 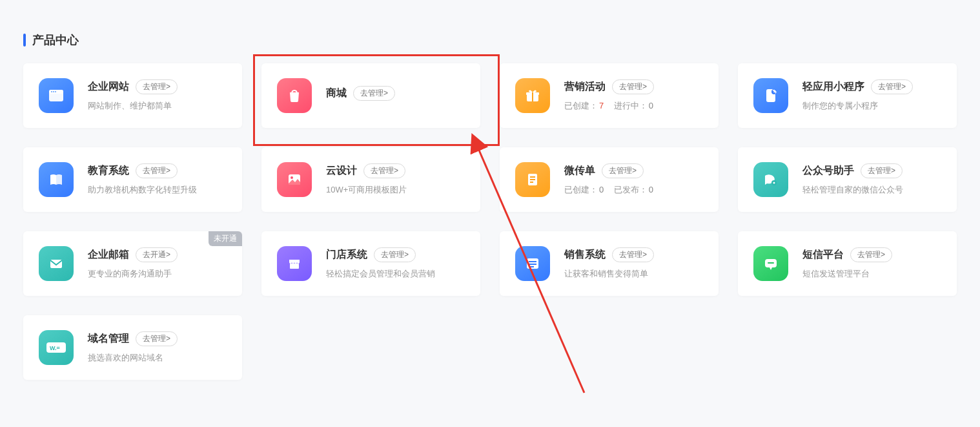 What do you see at coordinates (133, 348) in the screenshot?
I see `card-domain: W.= 域名管理 去管理> 挑选喜欢的网站域名` at bounding box center [133, 348].